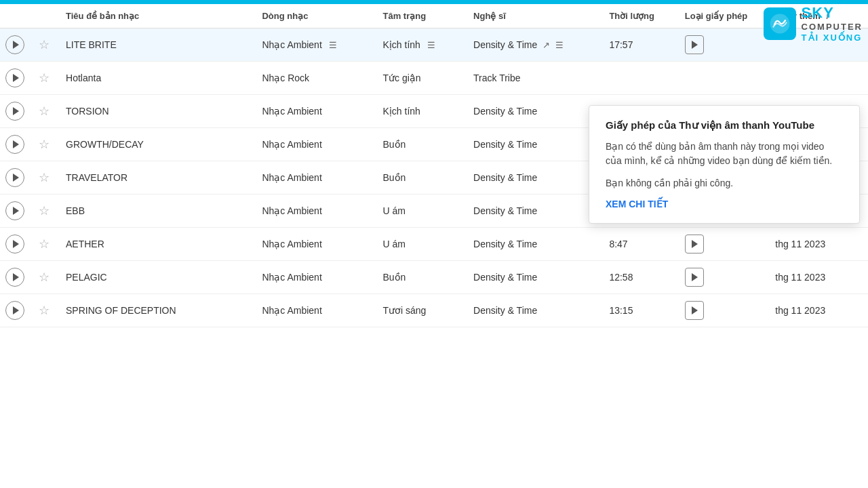 This screenshot has height=488, width=868. I want to click on popup-detail-link: XEM CHI TIẾT, so click(637, 204).